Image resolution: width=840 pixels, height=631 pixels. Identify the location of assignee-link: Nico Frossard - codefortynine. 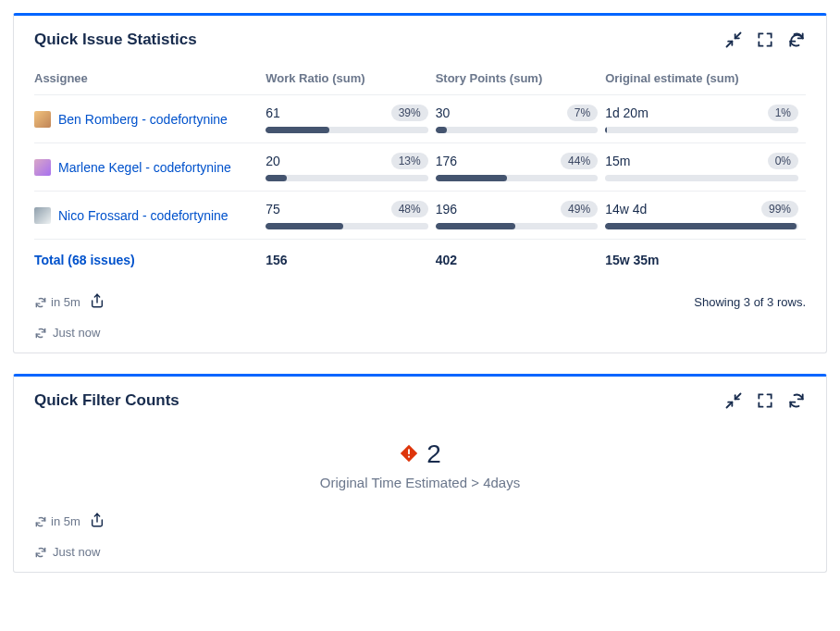
(143, 216).